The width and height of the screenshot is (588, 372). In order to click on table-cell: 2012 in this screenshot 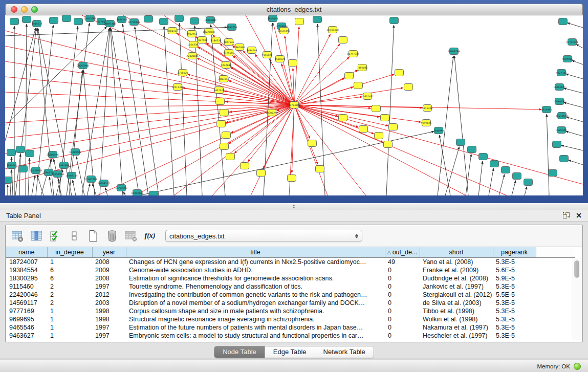, I will do `click(109, 295)`.